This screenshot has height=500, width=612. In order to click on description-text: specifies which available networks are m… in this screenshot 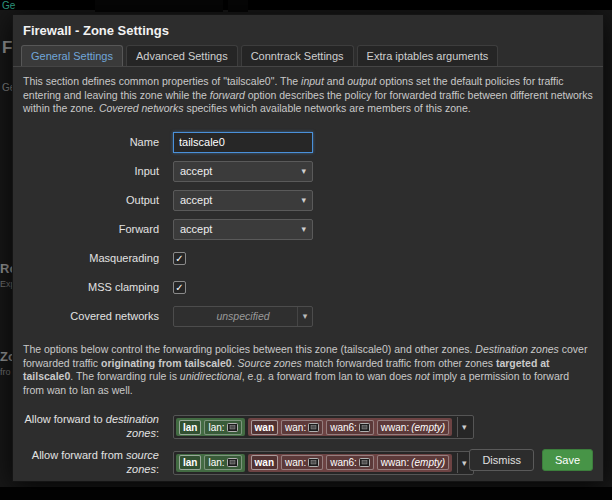, I will do `click(328, 108)`.